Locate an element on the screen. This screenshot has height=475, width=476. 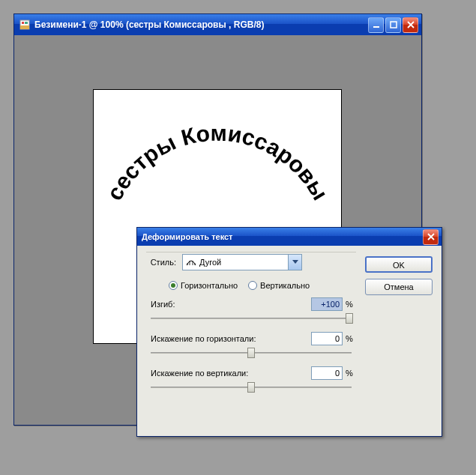
ok-button: OK is located at coordinates (399, 264).